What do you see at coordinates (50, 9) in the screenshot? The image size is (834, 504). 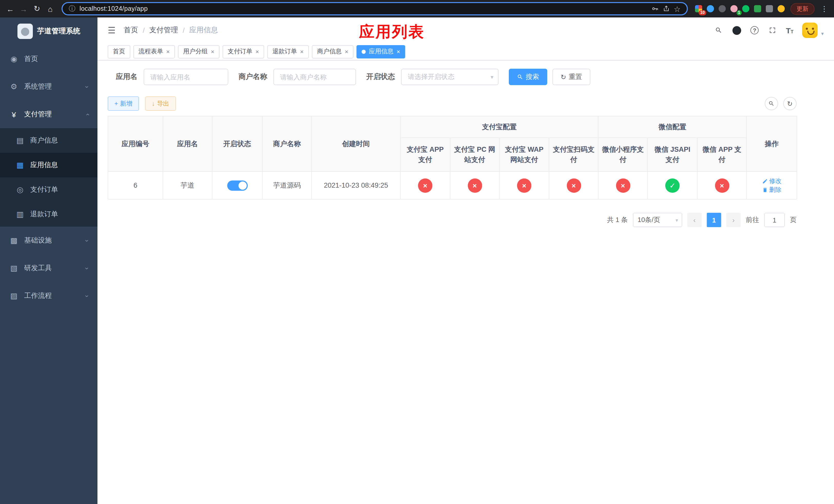 I see `browser-home-icon: ⌂` at bounding box center [50, 9].